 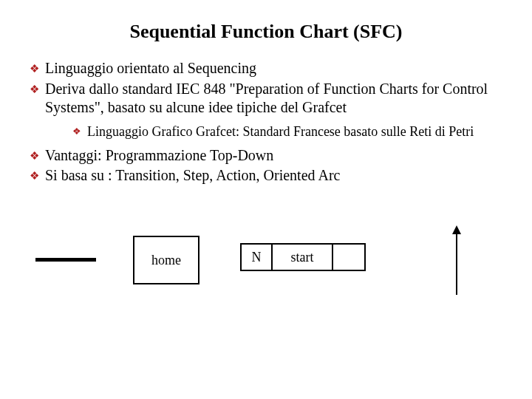 What do you see at coordinates (303, 257) in the screenshot?
I see `action-block: N start` at bounding box center [303, 257].